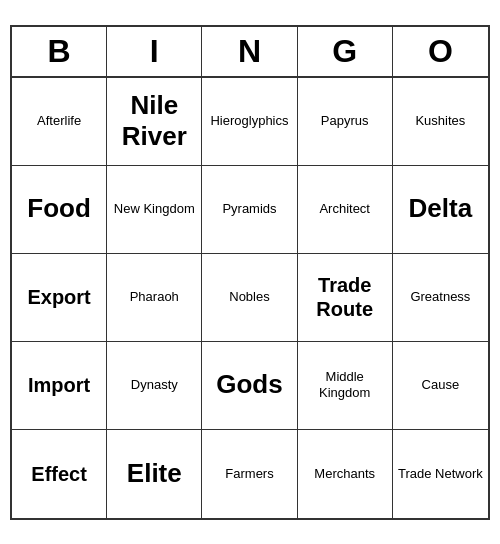 This screenshot has width=500, height=544. What do you see at coordinates (154, 386) in the screenshot?
I see `bingo-cell-16: Dynasty` at bounding box center [154, 386].